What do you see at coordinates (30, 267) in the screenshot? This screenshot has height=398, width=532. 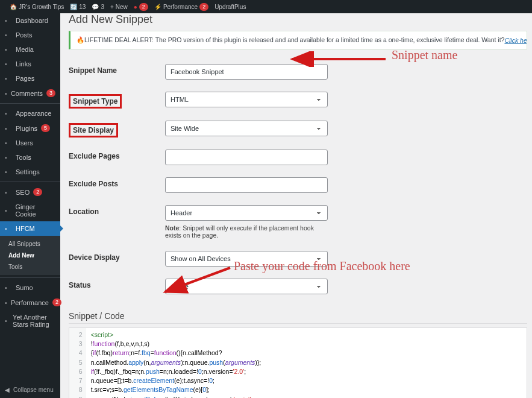 I see `submenu-tools: Tools` at bounding box center [30, 267].